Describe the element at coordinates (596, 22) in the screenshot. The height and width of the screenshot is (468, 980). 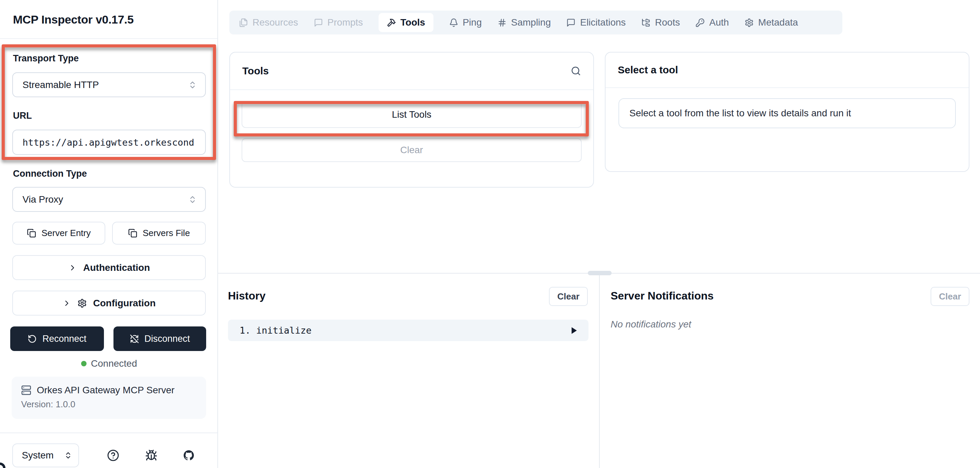
I see `tab-elicitations: Elicitations` at that location.